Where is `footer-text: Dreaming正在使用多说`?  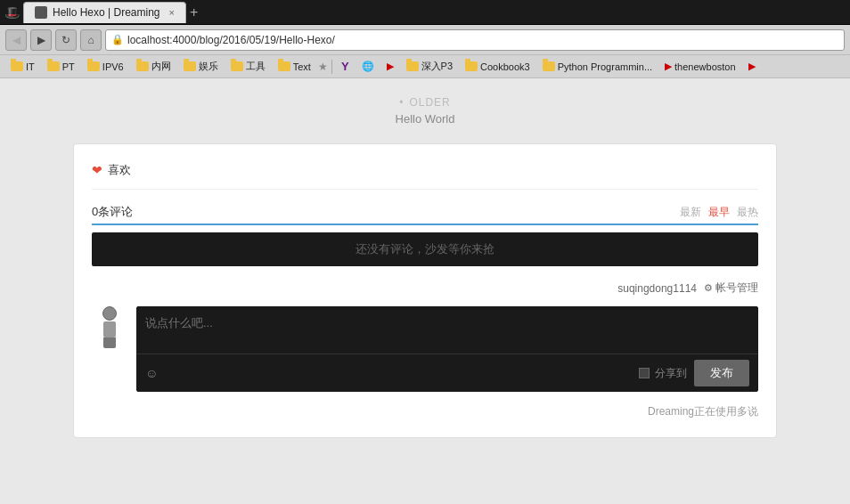
footer-text: Dreaming正在使用多说 is located at coordinates (425, 411).